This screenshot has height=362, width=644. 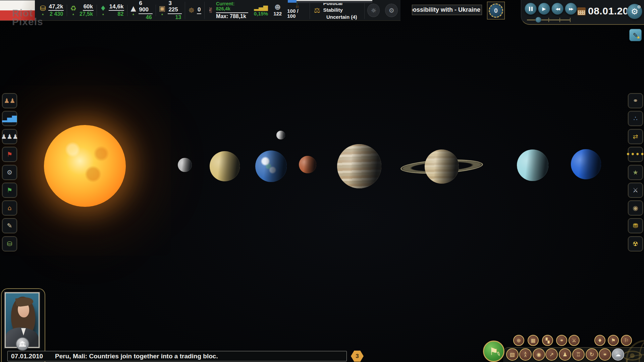 What do you see at coordinates (635, 119) in the screenshot?
I see `sidebar-organizations-button: ∴` at bounding box center [635, 119].